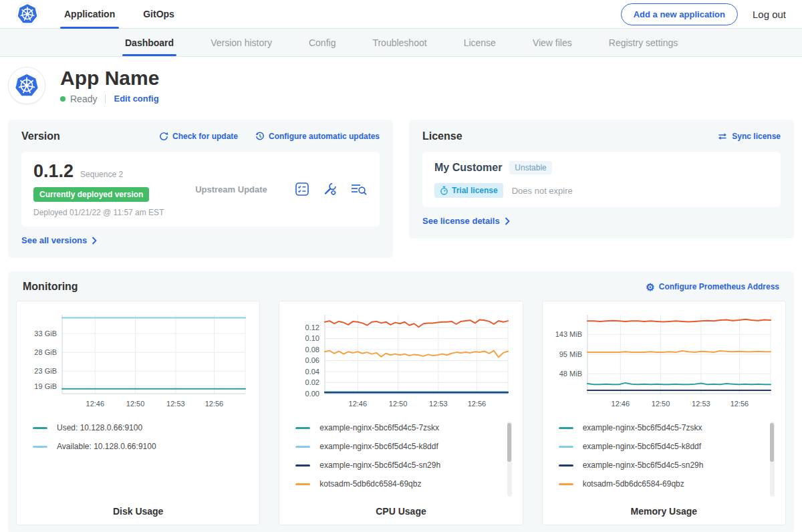  I want to click on svg-text: 0.02, so click(313, 382).